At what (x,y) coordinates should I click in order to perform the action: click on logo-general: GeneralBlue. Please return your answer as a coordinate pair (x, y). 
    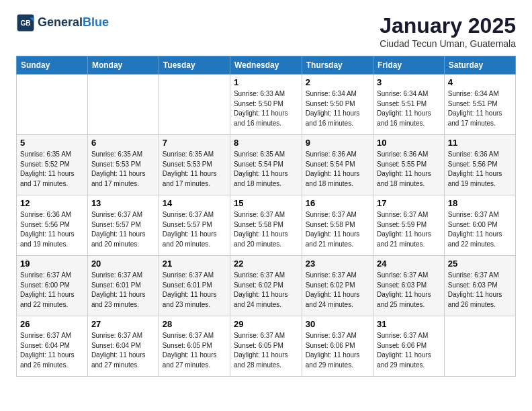
    Looking at the image, I should click on (73, 23).